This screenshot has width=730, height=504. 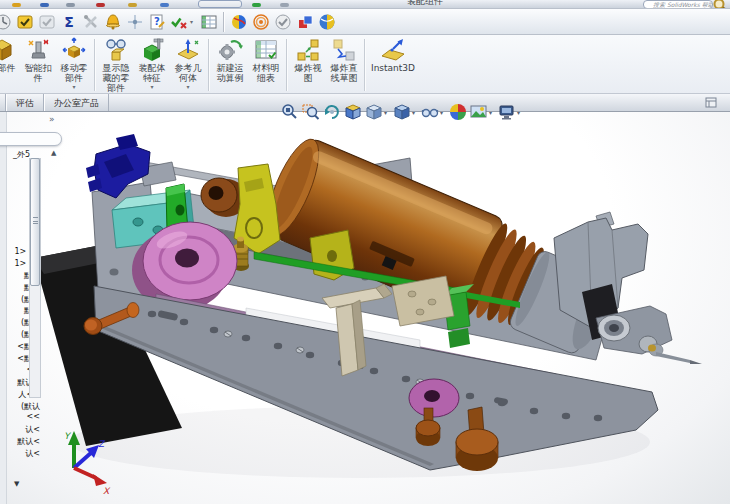 I want to click on centermark-icon, so click(x=135, y=22).